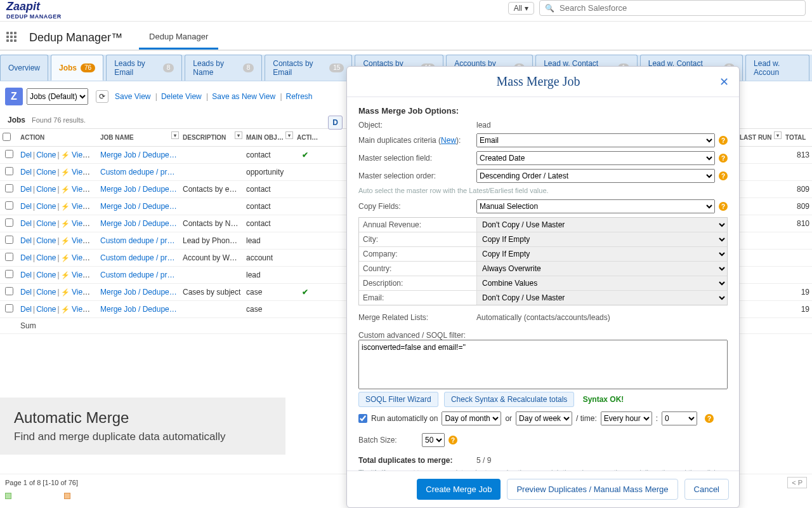 The image size is (812, 508). Describe the element at coordinates (363, 418) in the screenshot. I see `run-automatically-checkbox` at that location.